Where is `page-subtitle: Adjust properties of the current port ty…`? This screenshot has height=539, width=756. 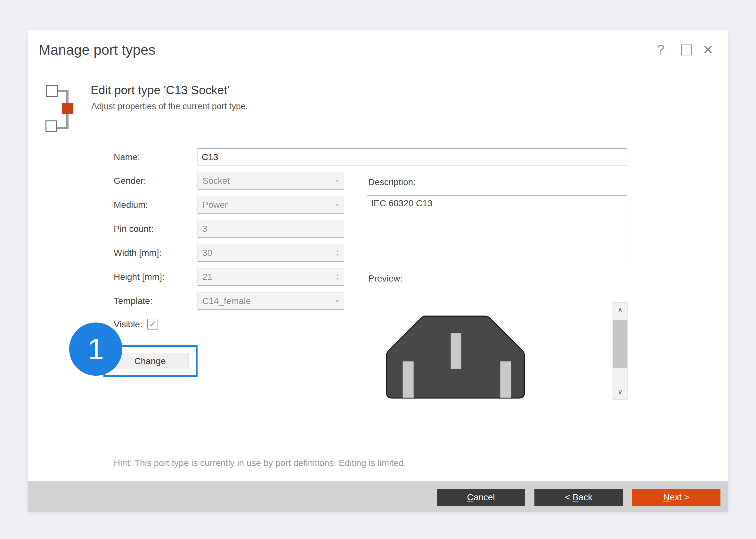
page-subtitle: Adjust properties of the current port ty… is located at coordinates (170, 107).